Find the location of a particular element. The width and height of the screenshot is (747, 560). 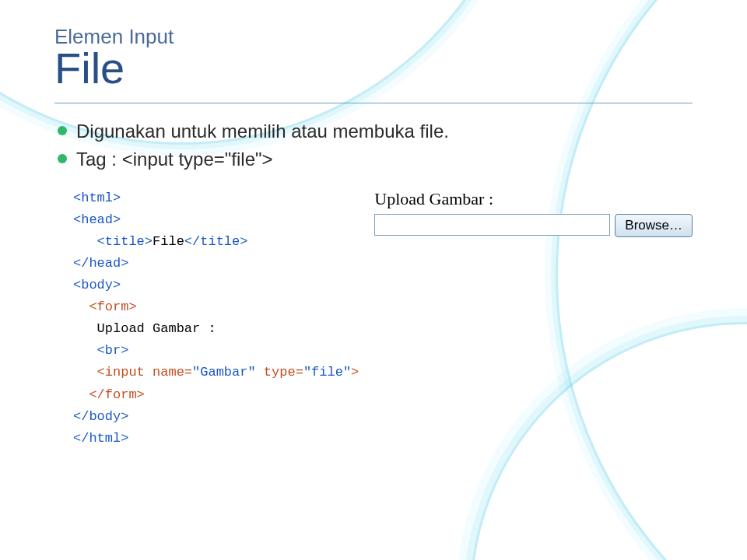

code-token: name= is located at coordinates (173, 372).